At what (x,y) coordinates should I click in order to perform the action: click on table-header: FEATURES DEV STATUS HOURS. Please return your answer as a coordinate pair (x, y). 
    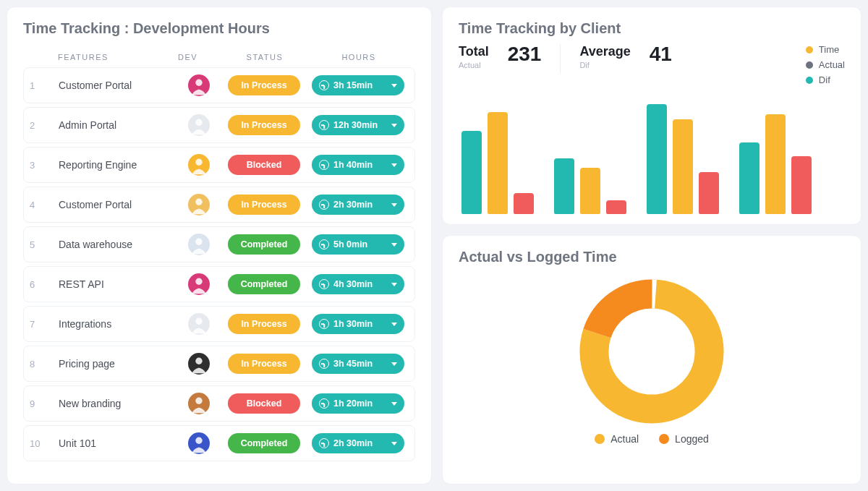
    Looking at the image, I should click on (219, 56).